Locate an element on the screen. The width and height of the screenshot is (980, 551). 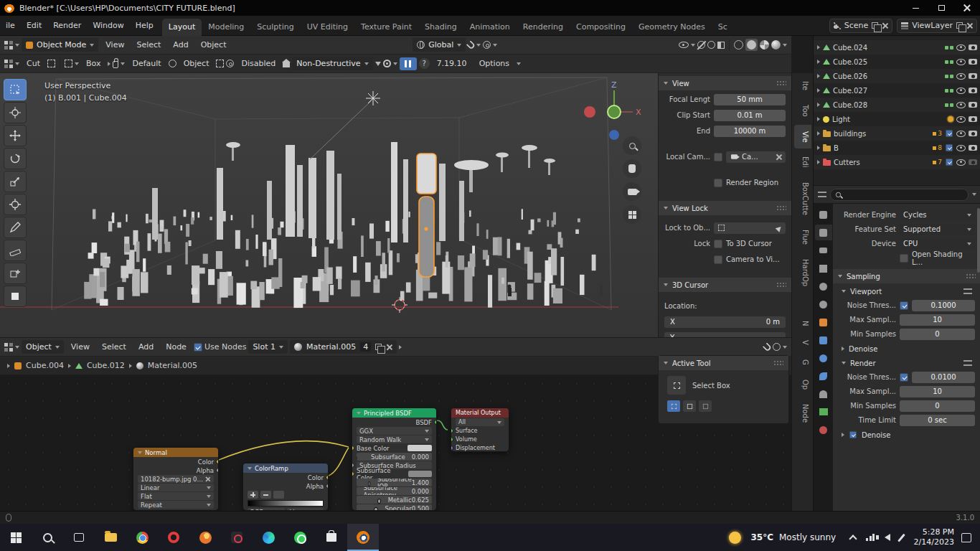
render-engine-dropdown: Cycles is located at coordinates (937, 215).